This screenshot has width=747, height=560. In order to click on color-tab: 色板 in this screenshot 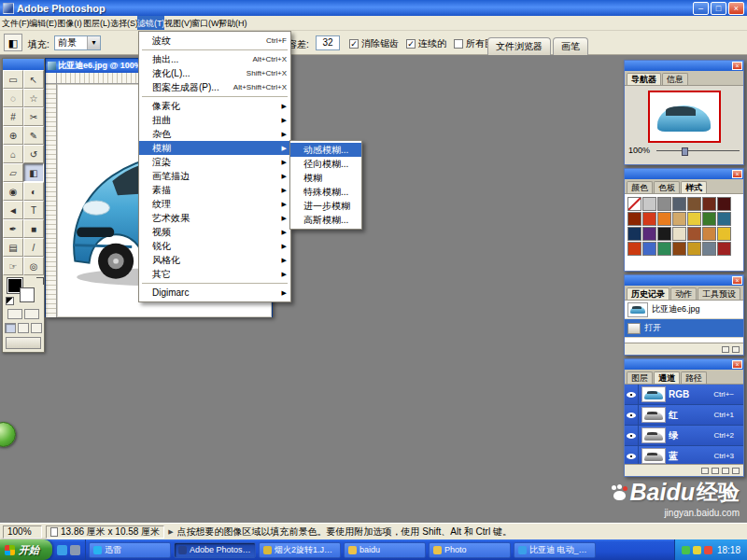, I will do `click(667, 187)`.